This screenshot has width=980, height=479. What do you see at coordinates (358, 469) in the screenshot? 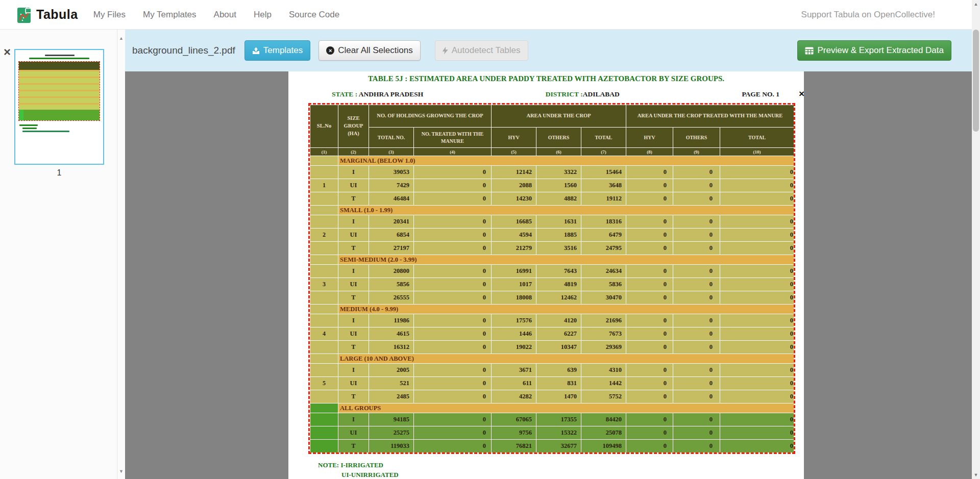
I see `document-note: NOTE: I-IRRIGATED UI-UNIRRIGATED` at bounding box center [358, 469].